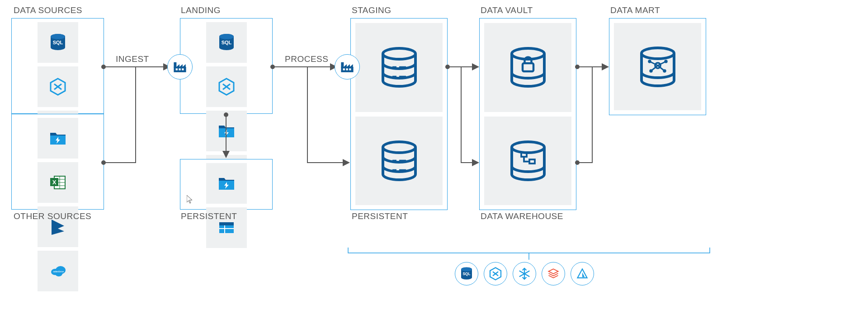  Describe the element at coordinates (209, 216) in the screenshot. I see `label-persistent-landing: PERSISTENT` at that location.